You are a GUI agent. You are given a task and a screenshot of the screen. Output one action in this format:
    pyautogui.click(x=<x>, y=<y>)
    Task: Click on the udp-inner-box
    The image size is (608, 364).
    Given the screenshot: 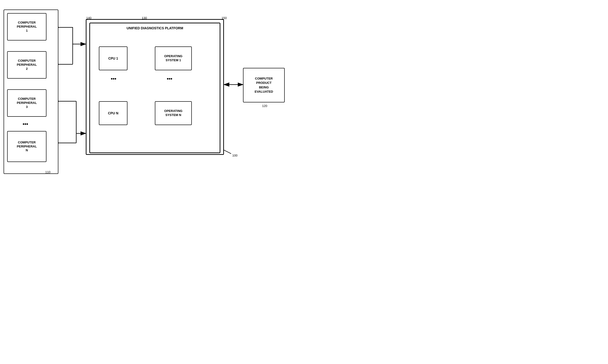 What is the action you would take?
    pyautogui.click(x=155, y=88)
    